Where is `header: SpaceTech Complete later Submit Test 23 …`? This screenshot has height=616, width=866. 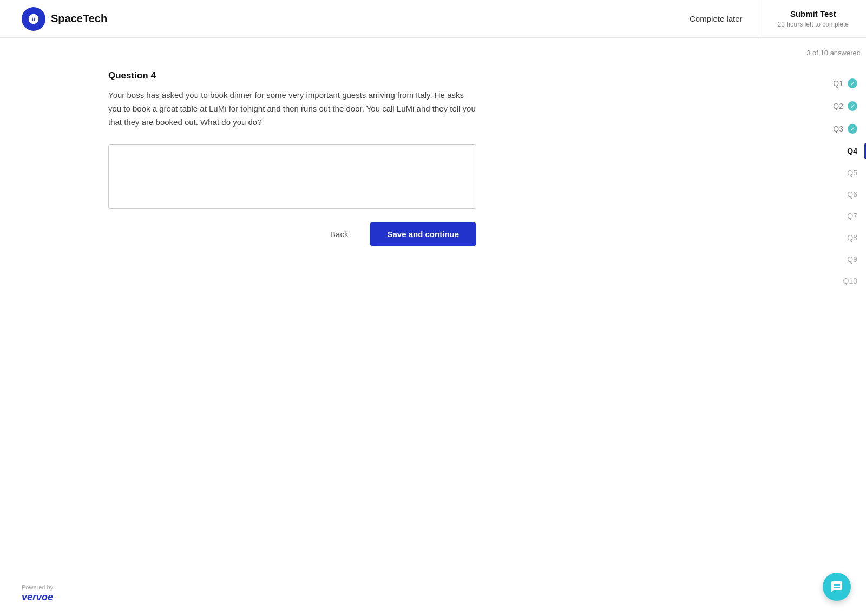 header: SpaceTech Complete later Submit Test 23 … is located at coordinates (433, 19).